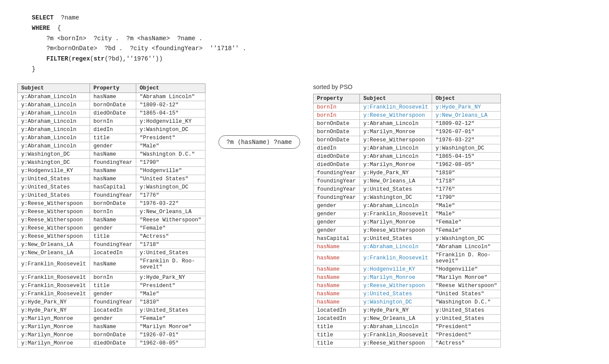  I want to click on left-col-subject: Subject, so click(54, 88).